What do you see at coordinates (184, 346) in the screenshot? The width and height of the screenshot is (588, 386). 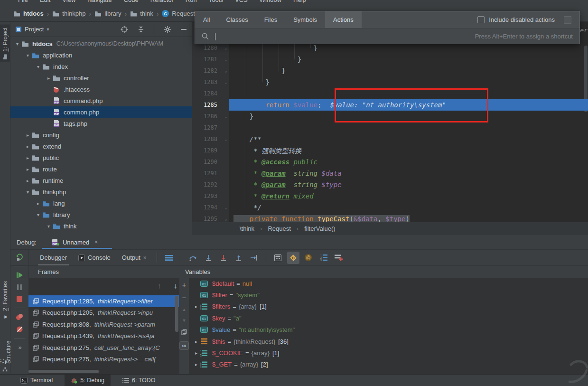 I see `show-watches-toggle: ∞` at bounding box center [184, 346].